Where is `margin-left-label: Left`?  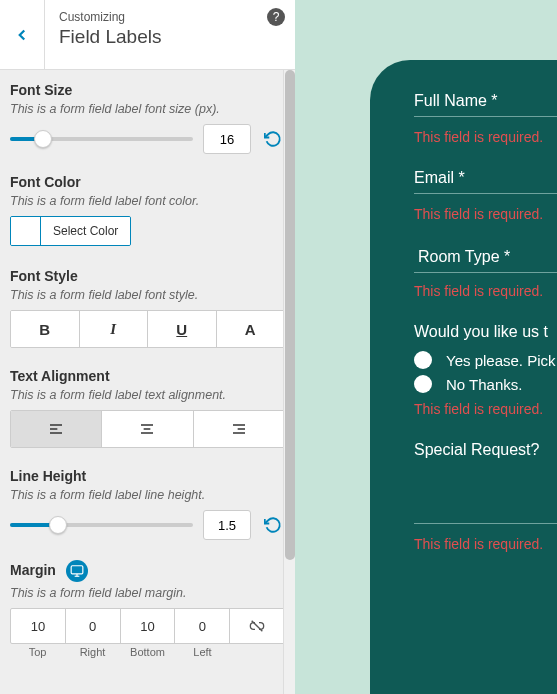 margin-left-label: Left is located at coordinates (202, 652).